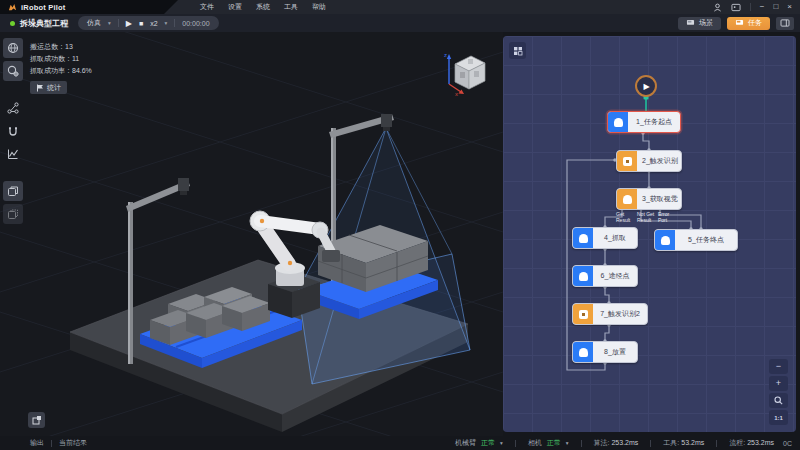 This screenshot has width=800, height=450. I want to click on tool-time-label: 工具:, so click(671, 442).